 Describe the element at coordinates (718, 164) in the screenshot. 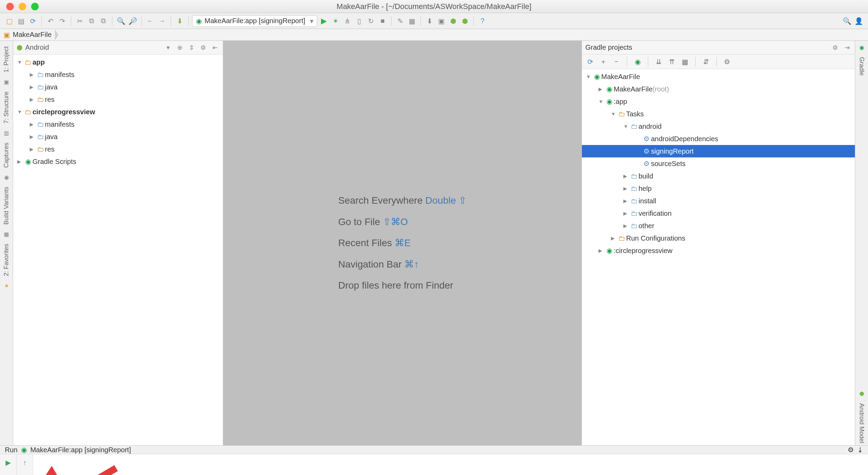

I see `gradle-tree-row: ⚙sourceSets` at that location.